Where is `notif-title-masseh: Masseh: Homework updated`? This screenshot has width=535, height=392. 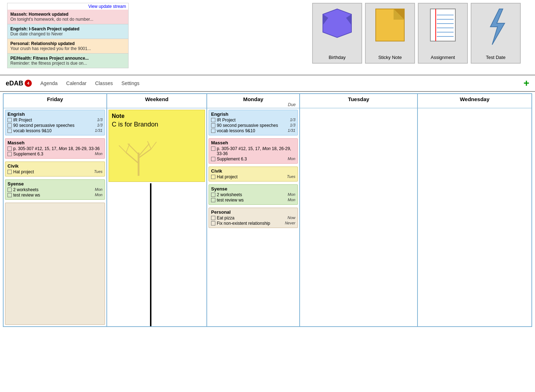 notif-title-masseh: Masseh: Homework updated is located at coordinates (68, 14).